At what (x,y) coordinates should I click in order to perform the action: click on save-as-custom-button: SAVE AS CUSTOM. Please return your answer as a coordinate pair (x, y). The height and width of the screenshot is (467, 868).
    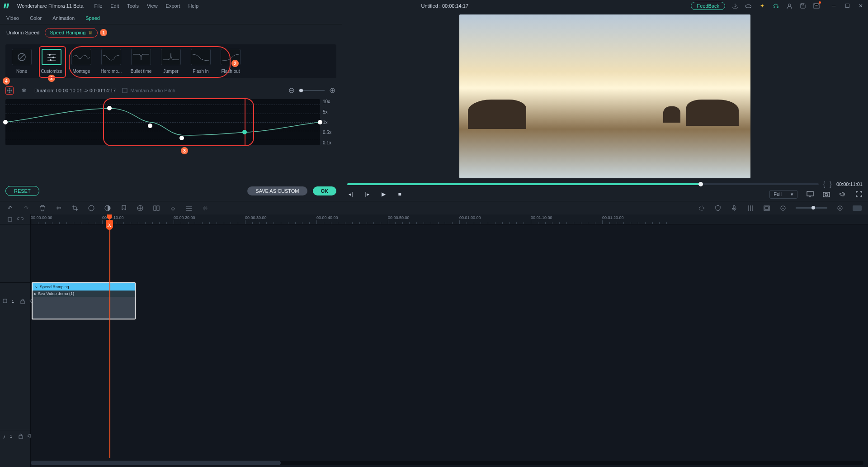
    Looking at the image, I should click on (277, 191).